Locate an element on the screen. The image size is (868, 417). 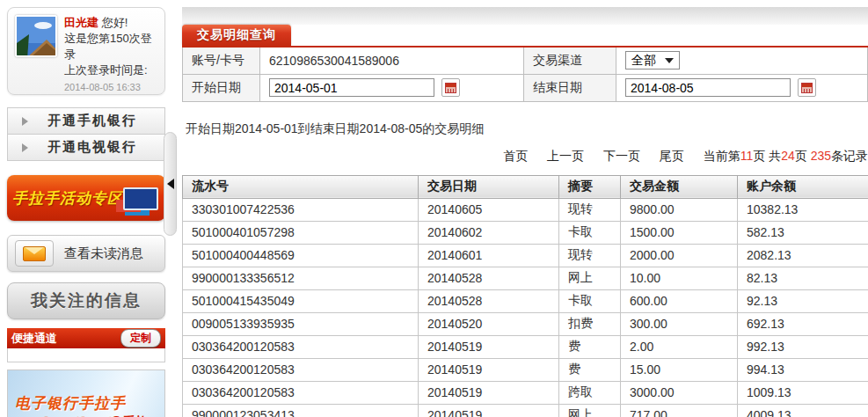
table-row: 33030100742253620140605现转9800.0010382.13 is located at coordinates (526, 209).